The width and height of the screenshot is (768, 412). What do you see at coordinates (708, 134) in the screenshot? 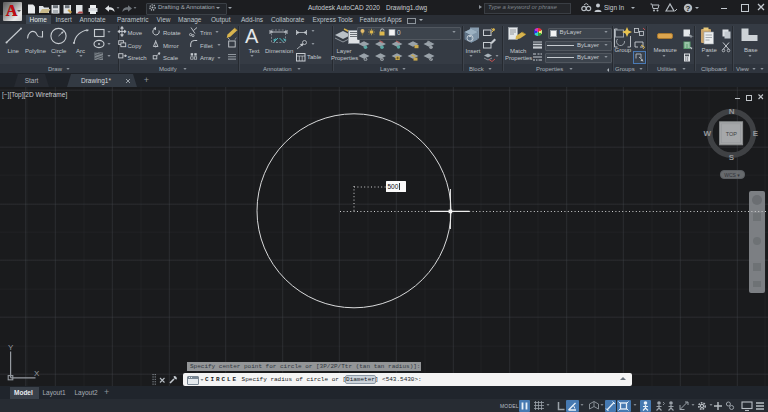
I see `svg-text: W` at bounding box center [708, 134].